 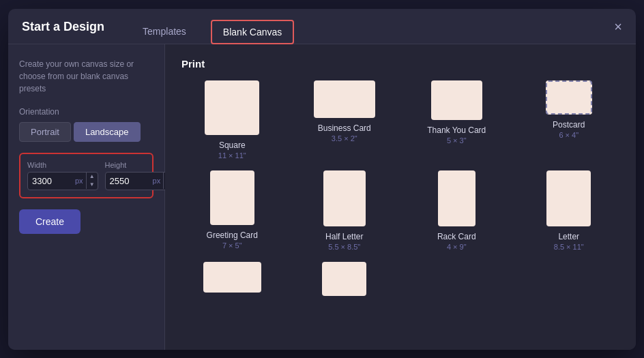 I want to click on create-button: Create, so click(x=50, y=222).